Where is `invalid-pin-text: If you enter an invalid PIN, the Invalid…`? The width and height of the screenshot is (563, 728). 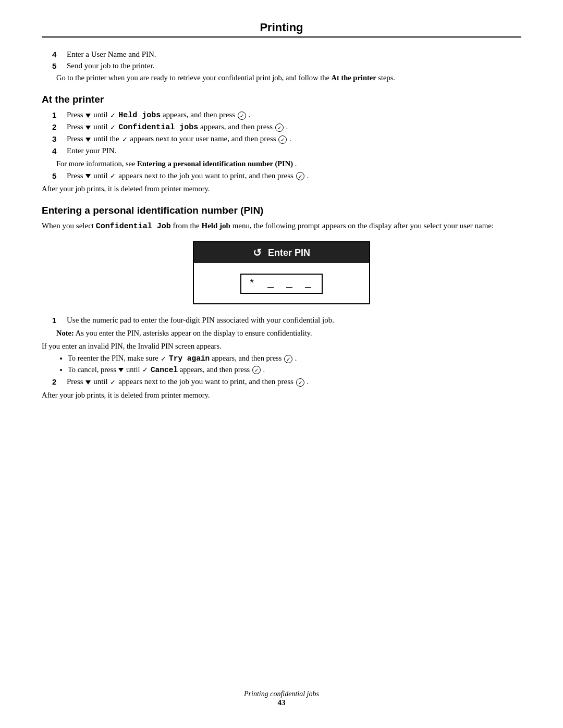 invalid-pin-text: If you enter an invalid PIN, the Invalid… is located at coordinates (282, 346).